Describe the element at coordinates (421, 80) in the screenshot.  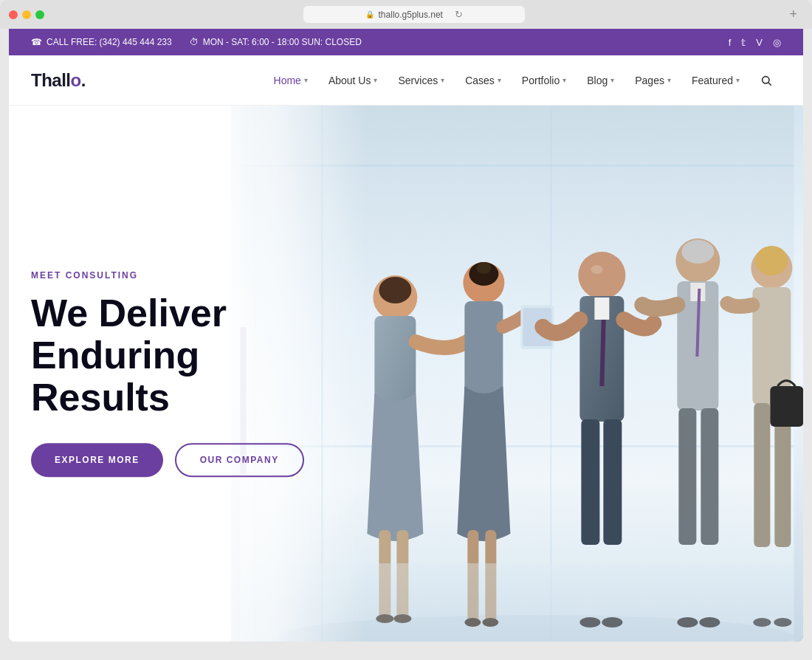
I see `nav-item-services: Services ▾` at that location.